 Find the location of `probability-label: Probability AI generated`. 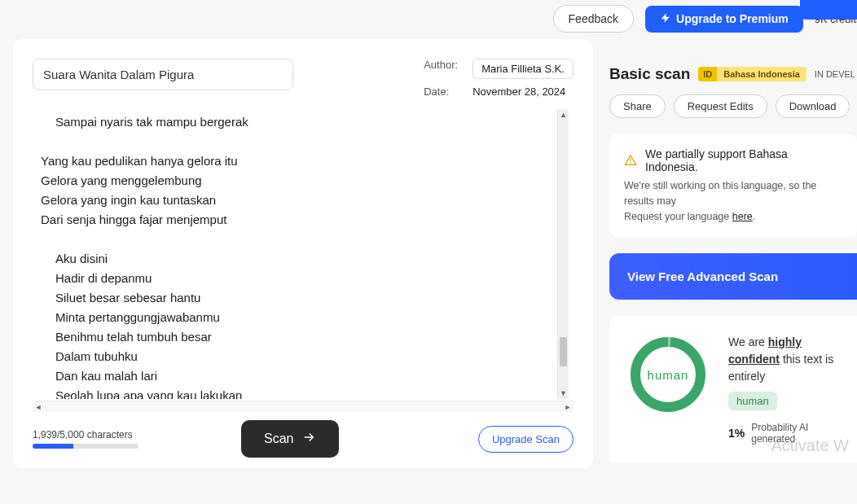

probability-label: Probability AI generated is located at coordinates (795, 433).